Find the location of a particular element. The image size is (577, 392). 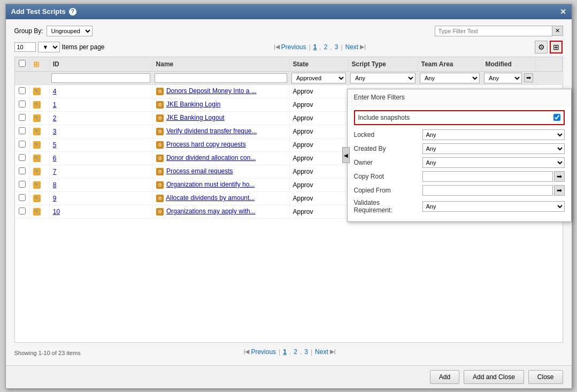

bottom-first-page-icon: |◀ is located at coordinates (247, 352).